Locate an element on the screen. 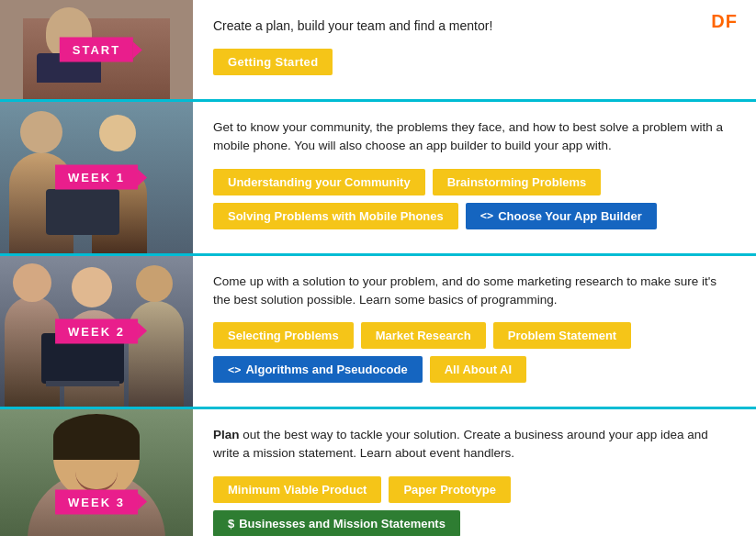 The height and width of the screenshot is (536, 756). code-icon: <> is located at coordinates (487, 216).